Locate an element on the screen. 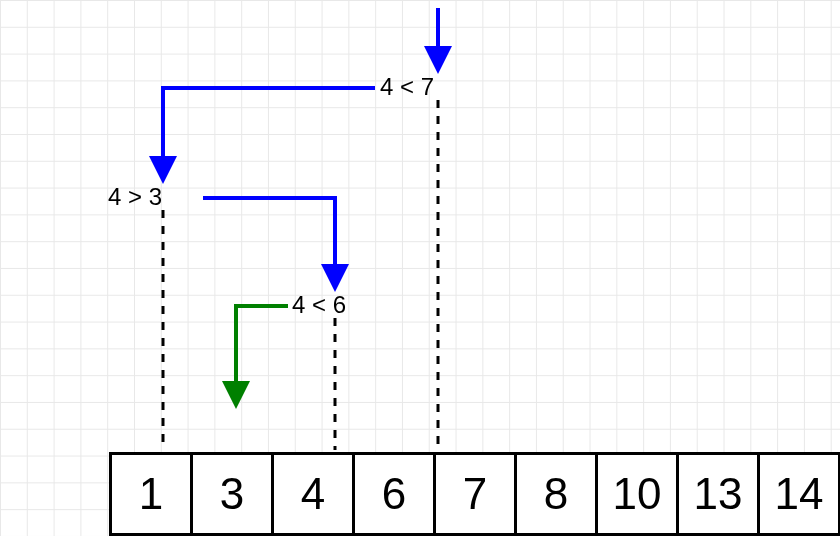 The height and width of the screenshot is (536, 840). comparison-step-3: 4 < 6 is located at coordinates (319, 305).